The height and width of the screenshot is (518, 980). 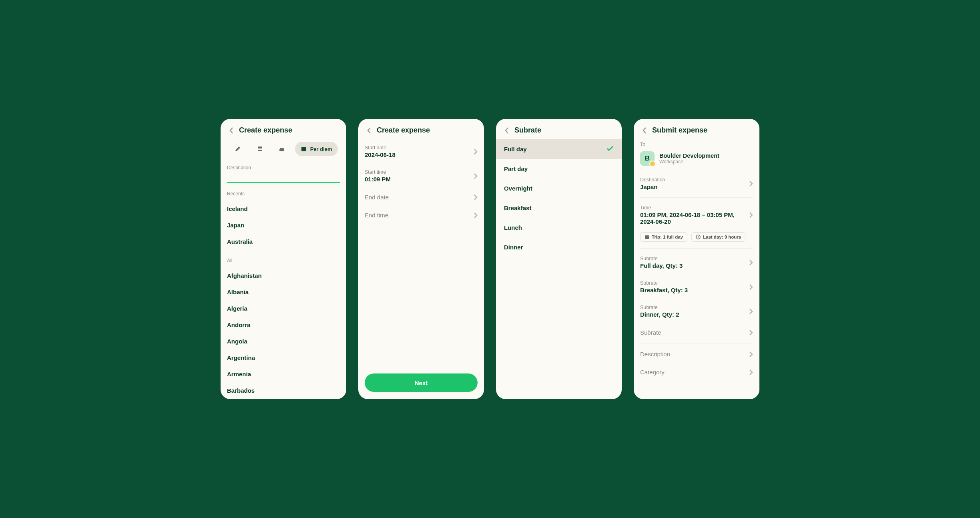 I want to click on start-date-row: Start date 2024-06-18, so click(x=421, y=151).